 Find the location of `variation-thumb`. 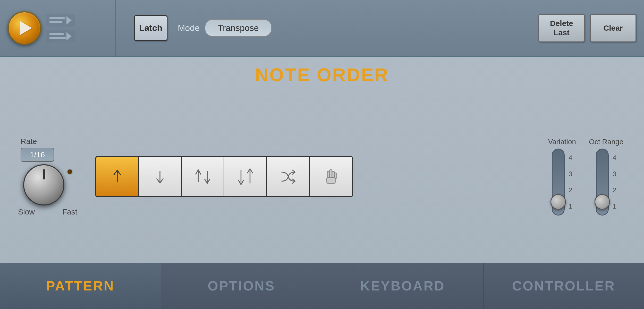

variation-thumb is located at coordinates (558, 202).